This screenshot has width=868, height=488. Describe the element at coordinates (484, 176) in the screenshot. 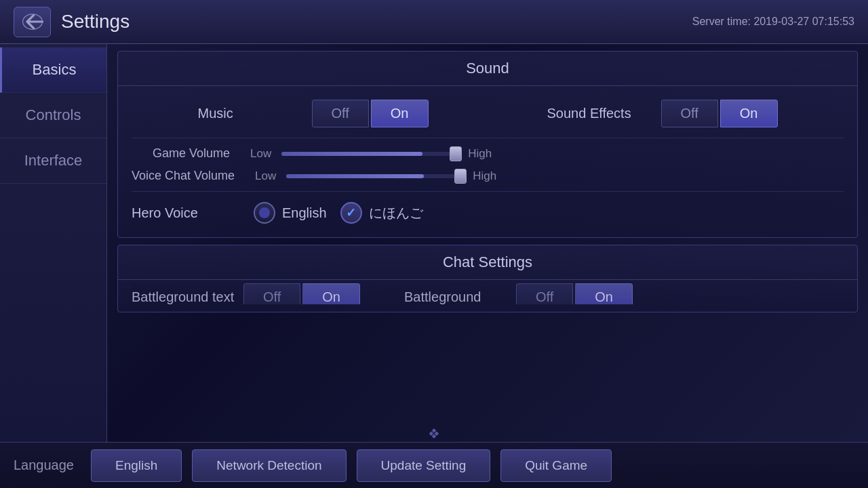

I see `voice-chat-high: High` at that location.